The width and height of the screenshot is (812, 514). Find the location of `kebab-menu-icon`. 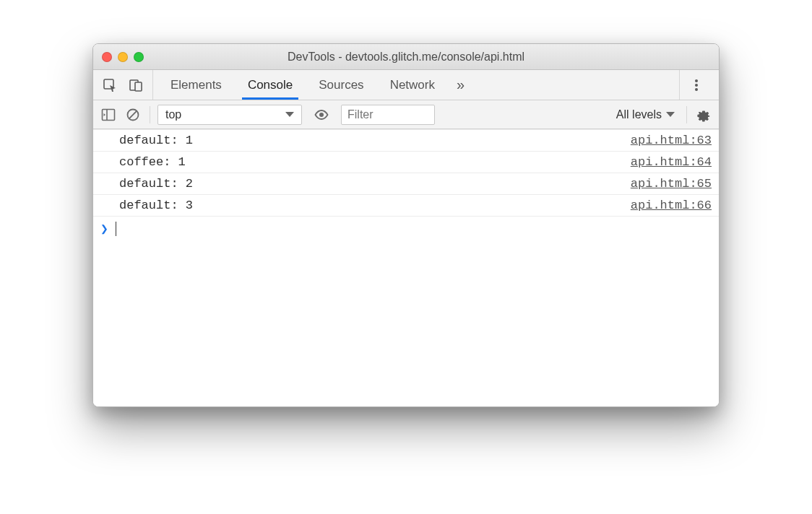

kebab-menu-icon is located at coordinates (696, 85).